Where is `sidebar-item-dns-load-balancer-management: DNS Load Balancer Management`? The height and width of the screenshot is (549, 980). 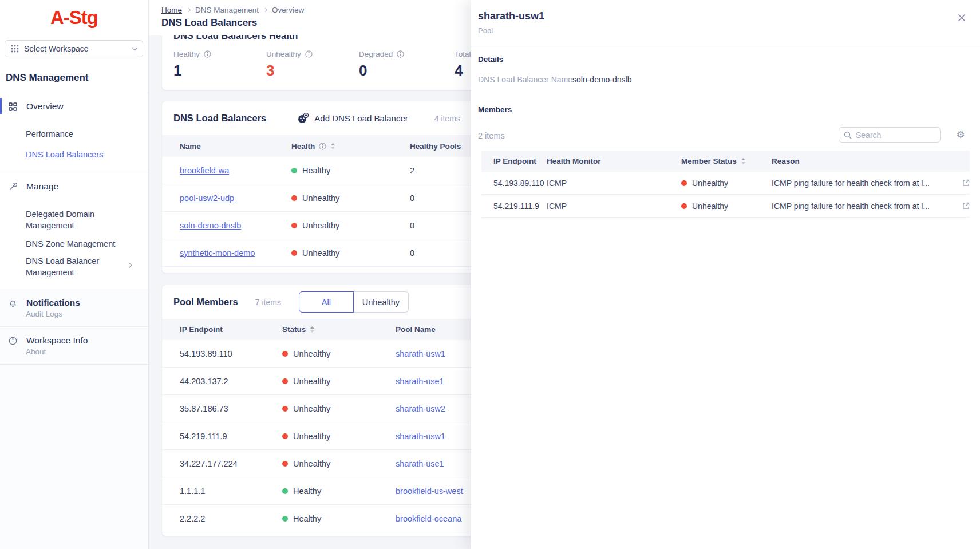
sidebar-item-dns-load-balancer-management: DNS Load Balancer Management is located at coordinates (72, 267).